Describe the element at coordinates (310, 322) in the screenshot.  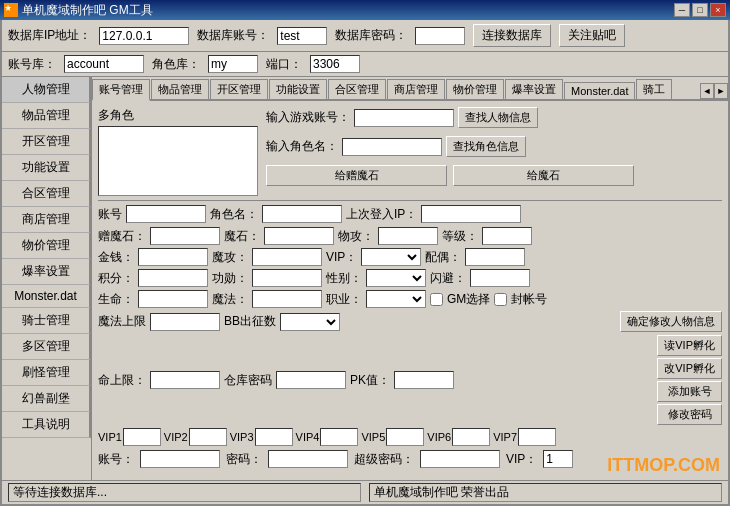
I see `bb-select` at that location.